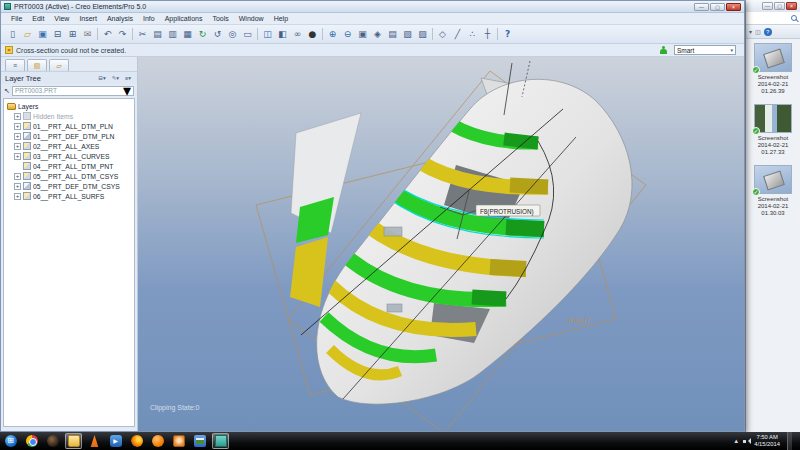 Image resolution: width=800 pixels, height=450 pixels. What do you see at coordinates (69, 126) in the screenshot?
I see `layer-tree-item: + 01__PRT_ALL_DTM_PLN` at bounding box center [69, 126].